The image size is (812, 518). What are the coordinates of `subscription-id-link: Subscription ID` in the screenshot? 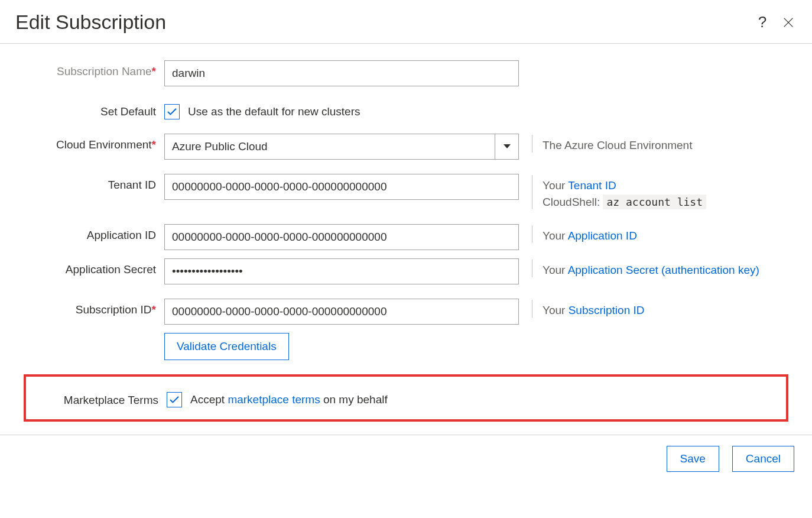 It's located at (606, 310).